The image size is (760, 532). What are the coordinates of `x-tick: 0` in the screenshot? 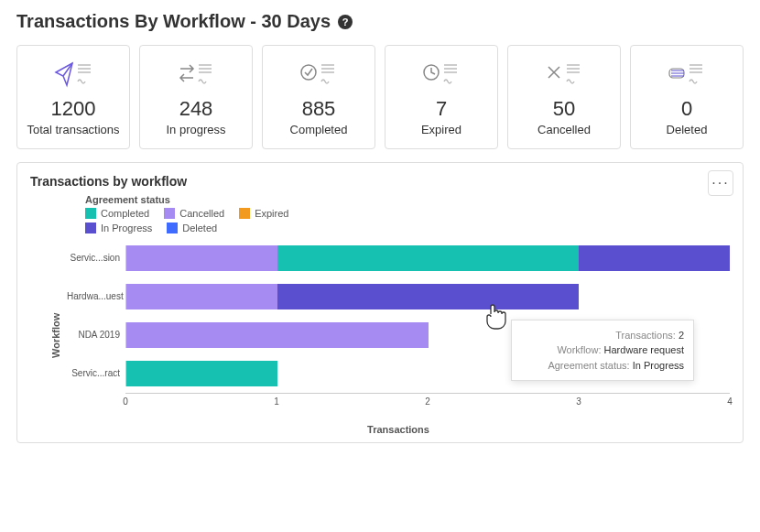 It's located at (125, 401).